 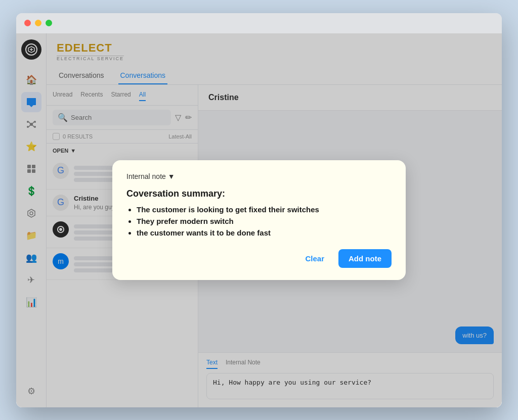 I want to click on bullet-3: the customer wants it to be done fast, so click(x=264, y=232).